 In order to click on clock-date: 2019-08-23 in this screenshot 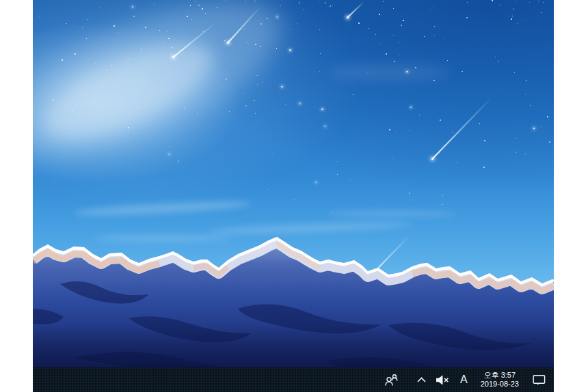, I will do `click(500, 384)`.